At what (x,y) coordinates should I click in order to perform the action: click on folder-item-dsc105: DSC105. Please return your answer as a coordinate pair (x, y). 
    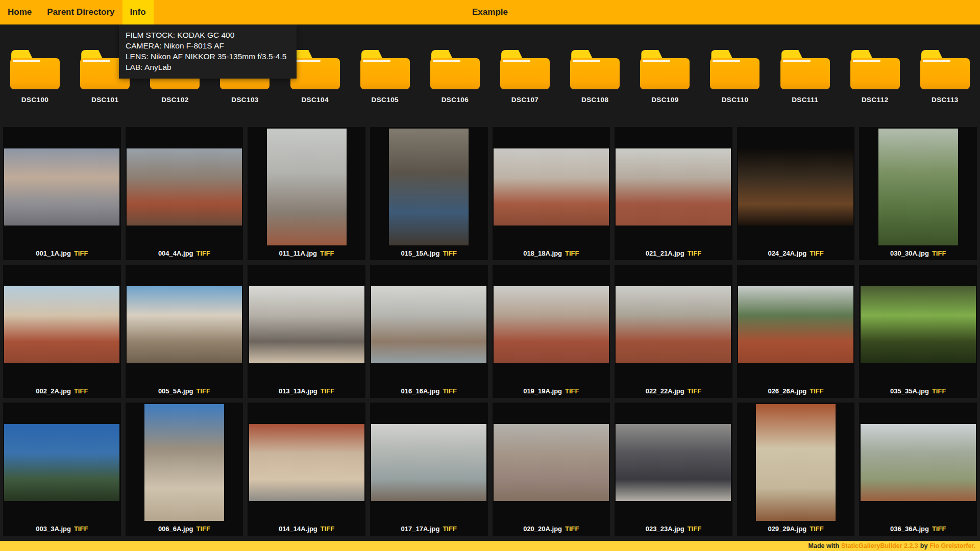
    Looking at the image, I should click on (385, 77).